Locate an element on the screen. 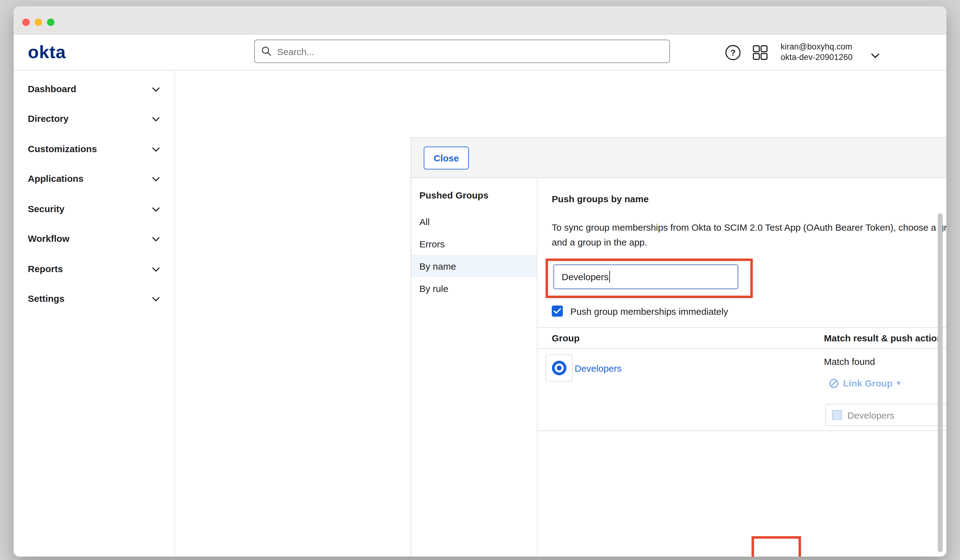 This screenshot has height=560, width=960. push-immediately-row: Push group memberships immediately is located at coordinates (640, 311).